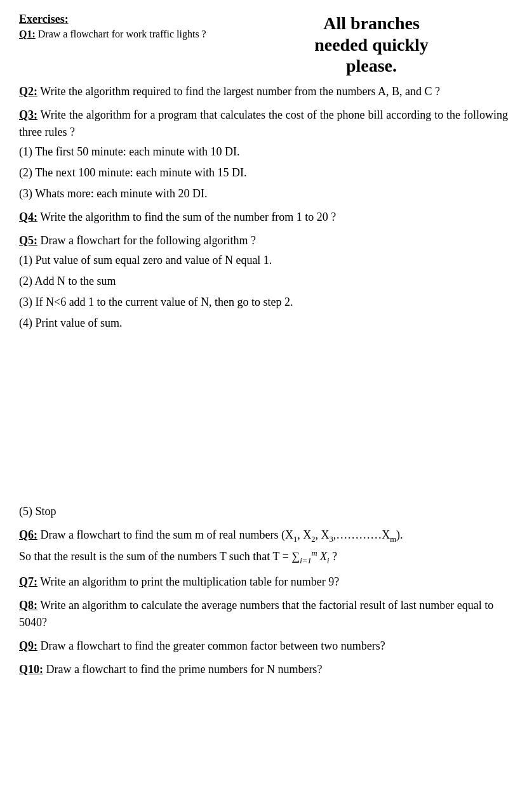 The width and height of the screenshot is (527, 812). Describe the element at coordinates (264, 511) in the screenshot. I see `q5-sub5-block: (5) Stop` at that location.